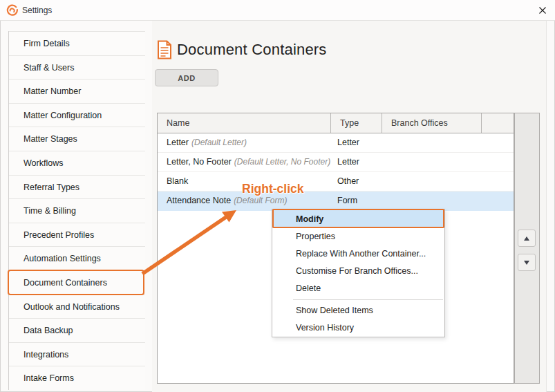  Describe the element at coordinates (336, 162) in the screenshot. I see `table-row: Letter, No Footer(Default Letter, No Foo…` at that location.